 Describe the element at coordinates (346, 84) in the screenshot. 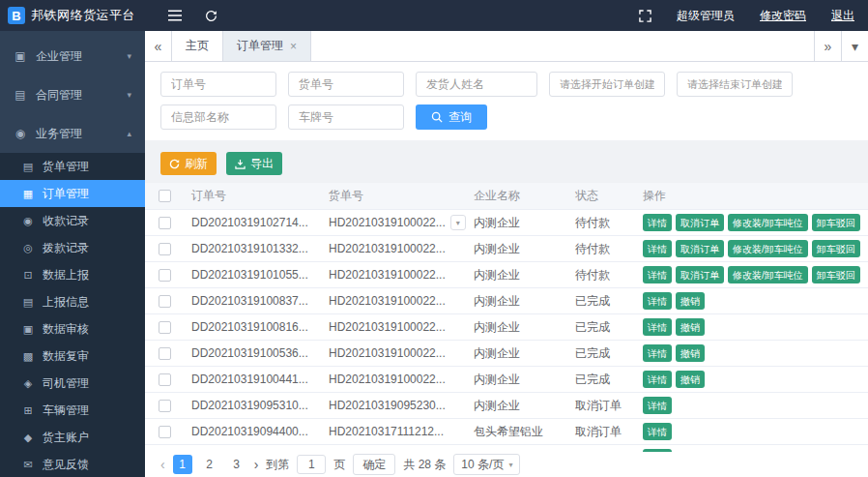

I see `waybill-no-input` at that location.